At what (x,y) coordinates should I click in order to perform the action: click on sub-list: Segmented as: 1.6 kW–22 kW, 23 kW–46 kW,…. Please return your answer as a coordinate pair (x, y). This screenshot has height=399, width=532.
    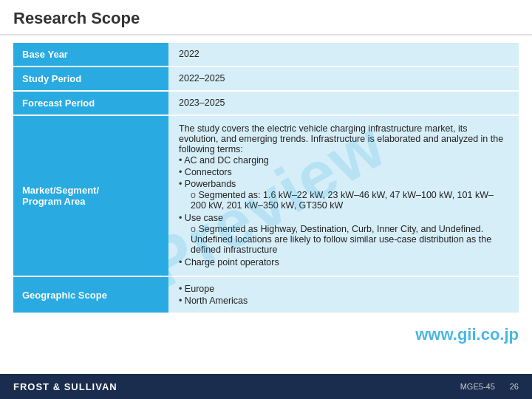
    Looking at the image, I should click on (344, 200).